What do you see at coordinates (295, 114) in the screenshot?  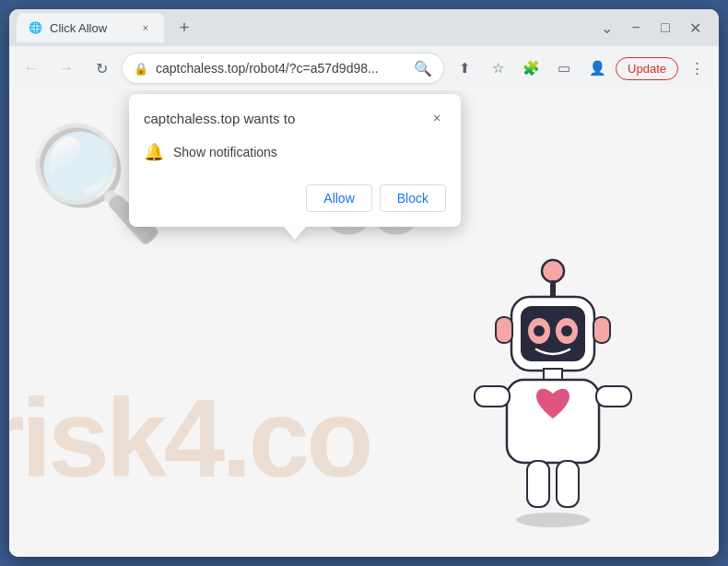 I see `popup-header: captchaless.top wants to ×` at bounding box center [295, 114].